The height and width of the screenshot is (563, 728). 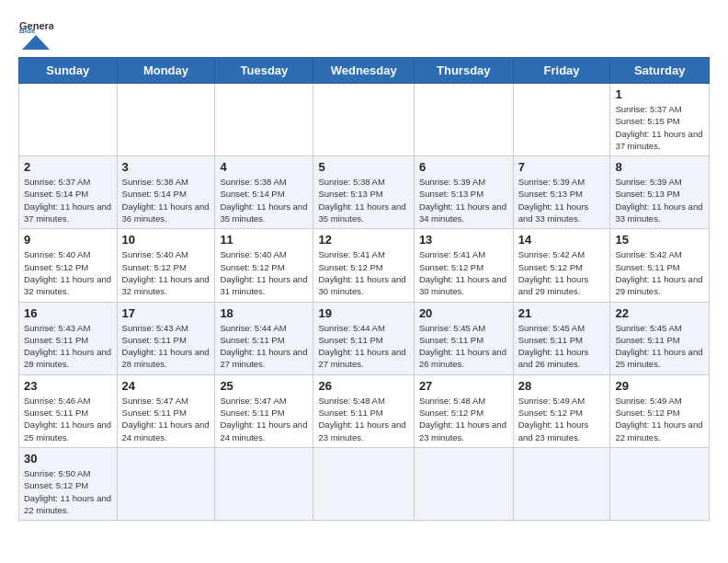 What do you see at coordinates (364, 71) in the screenshot?
I see `weekday-header-wednesday: Wednesday` at bounding box center [364, 71].